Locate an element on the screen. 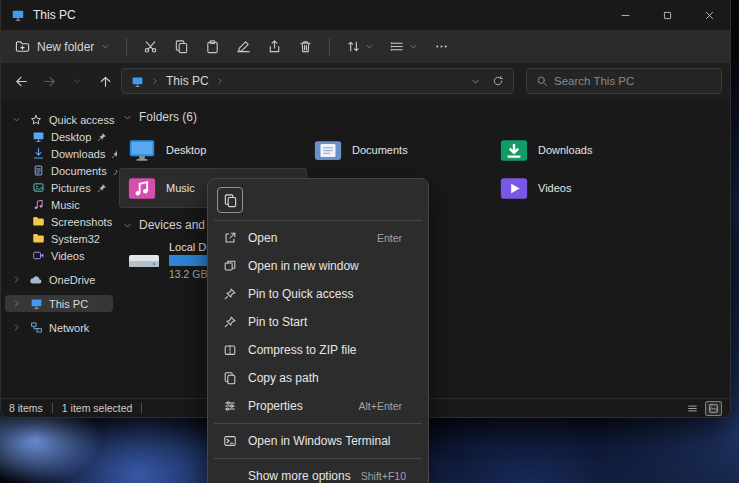 The image size is (739, 483). sidebar-item-this-pc: This PC is located at coordinates (59, 304).